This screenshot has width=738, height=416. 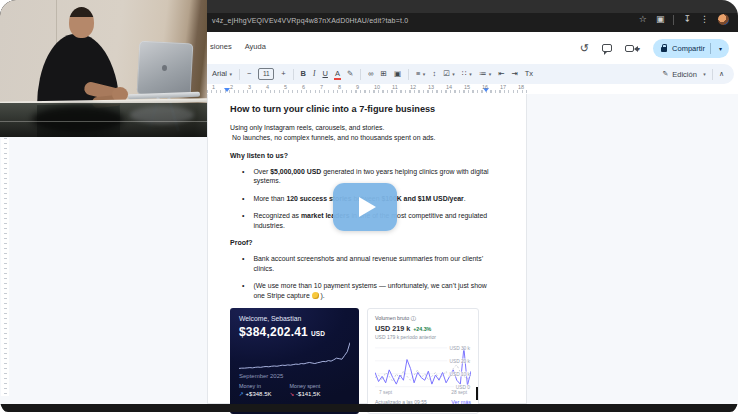 What do you see at coordinates (384, 74) in the screenshot?
I see `add-comment-button: ⊞` at bounding box center [384, 74].